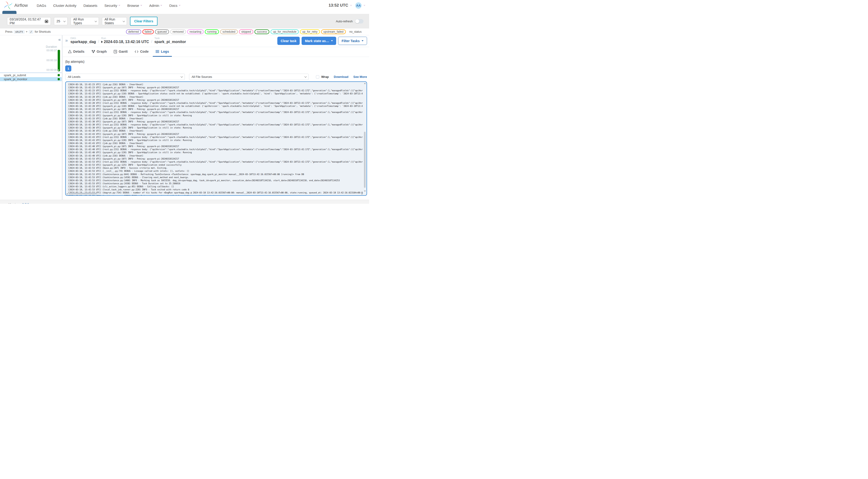 The image size is (868, 479). Describe the element at coordinates (170, 42) in the screenshot. I see `breadcrumb-task-value: spark_pi_monitor` at that location.